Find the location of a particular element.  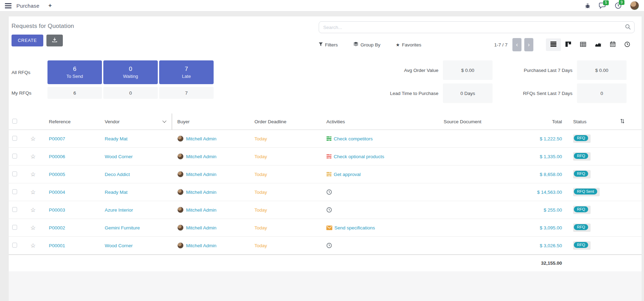

create-button: CREATE is located at coordinates (27, 41).